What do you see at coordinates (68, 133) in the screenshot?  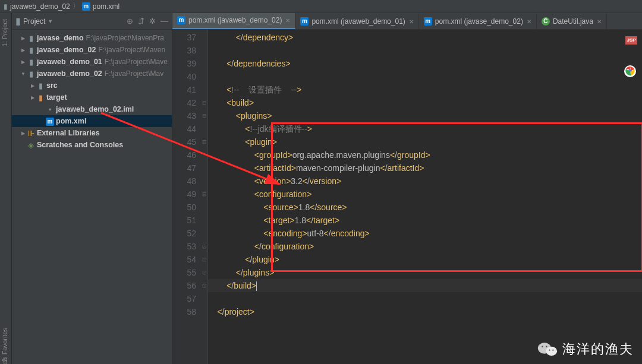 I see `tree-label: External Libraries` at bounding box center [68, 133].